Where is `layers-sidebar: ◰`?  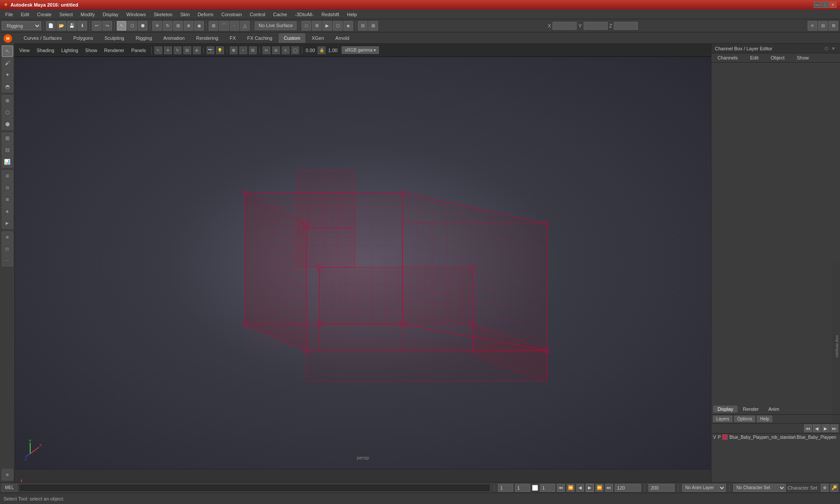
layers-sidebar: ◰ is located at coordinates (7, 249).